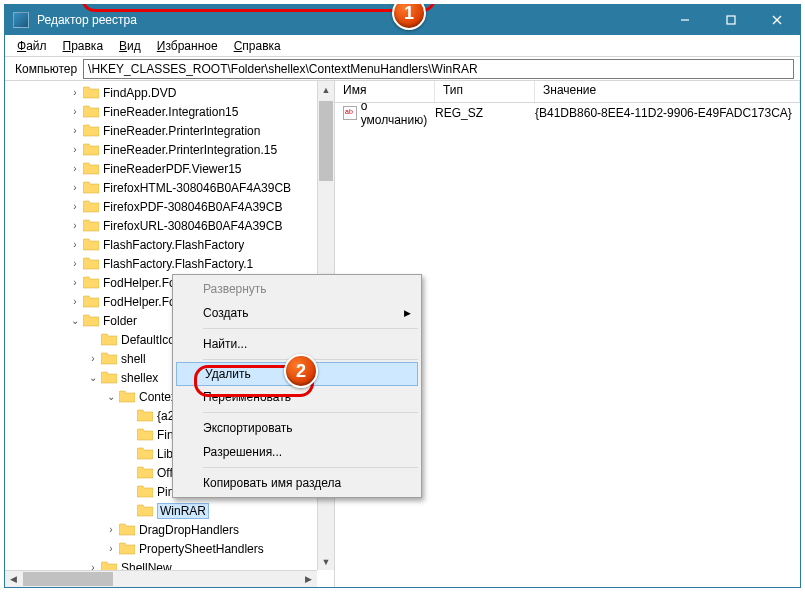 The height and width of the screenshot is (592, 805). Describe the element at coordinates (226, 313) in the screenshot. I see `menu-item-label: Создать` at that location.